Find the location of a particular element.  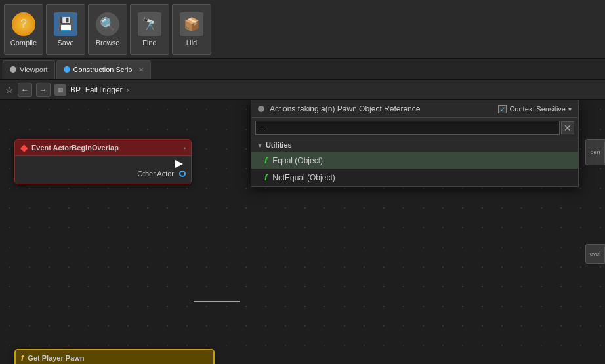

forward-button: → is located at coordinates (43, 90).